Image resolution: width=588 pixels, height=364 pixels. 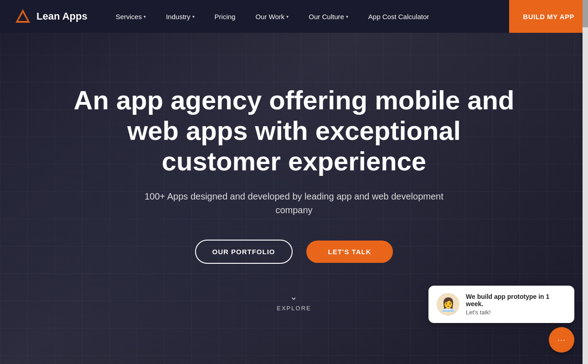 I want to click on chat-icon: ···, so click(x=562, y=340).